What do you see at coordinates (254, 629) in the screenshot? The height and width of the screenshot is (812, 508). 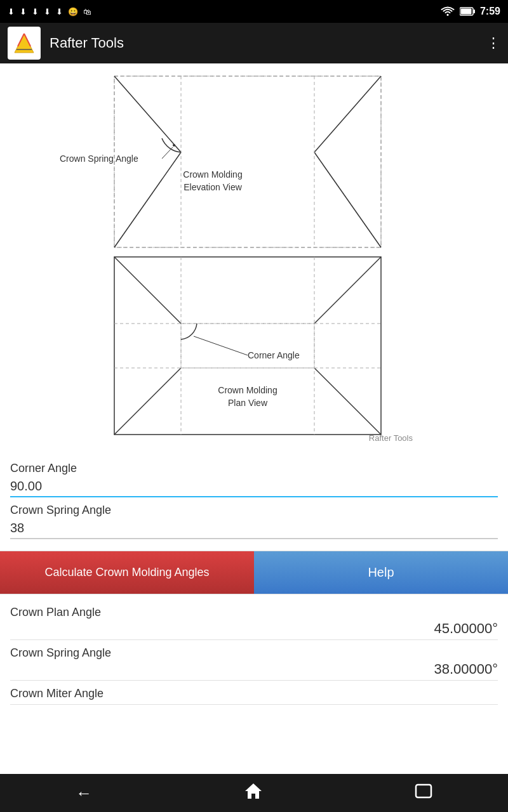 I see `crown-plan-angle-value: 45.00000°` at bounding box center [254, 629].